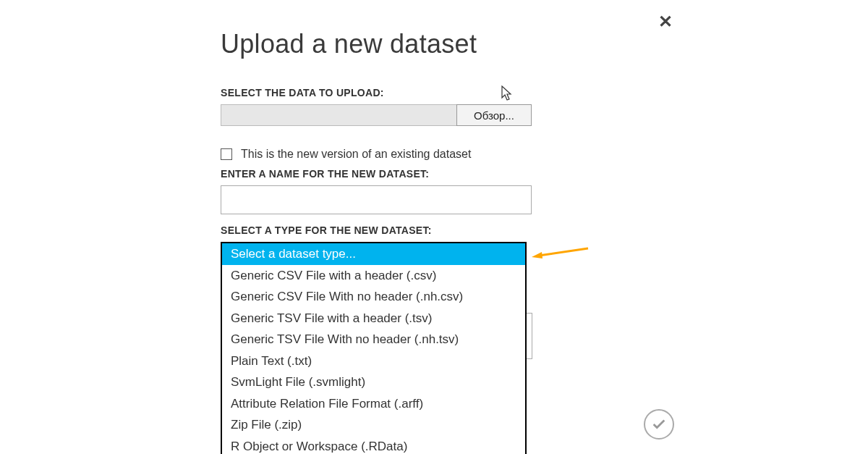 The width and height of the screenshot is (868, 454). What do you see at coordinates (373, 276) in the screenshot?
I see `type-option-csv-header: Generic CSV File with a header (.csv)` at bounding box center [373, 276].